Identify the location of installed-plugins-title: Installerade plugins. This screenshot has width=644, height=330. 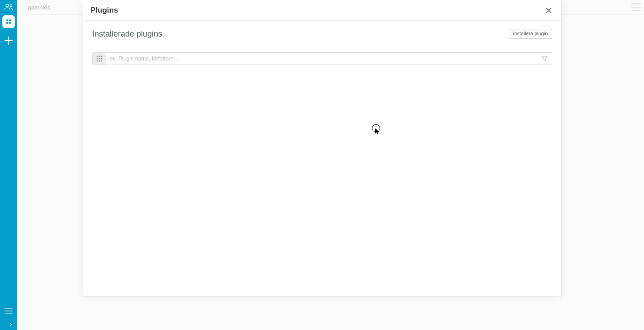
(127, 34).